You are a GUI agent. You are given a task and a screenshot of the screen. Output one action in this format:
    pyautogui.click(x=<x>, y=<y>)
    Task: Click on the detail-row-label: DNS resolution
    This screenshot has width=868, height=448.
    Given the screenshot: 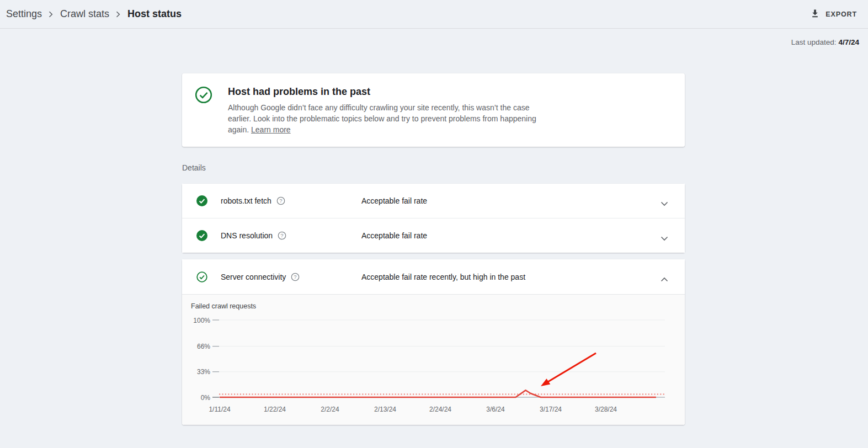 What is the action you would take?
    pyautogui.click(x=247, y=236)
    